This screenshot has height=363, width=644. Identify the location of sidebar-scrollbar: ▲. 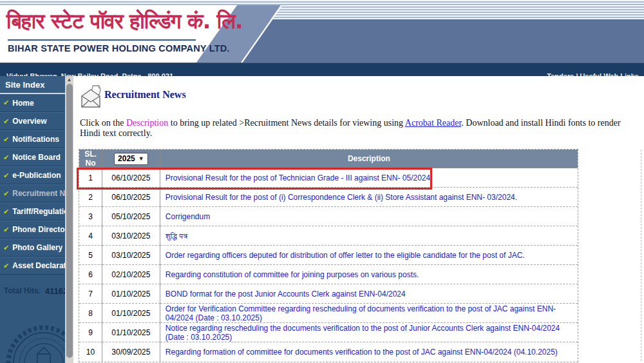
(70, 219).